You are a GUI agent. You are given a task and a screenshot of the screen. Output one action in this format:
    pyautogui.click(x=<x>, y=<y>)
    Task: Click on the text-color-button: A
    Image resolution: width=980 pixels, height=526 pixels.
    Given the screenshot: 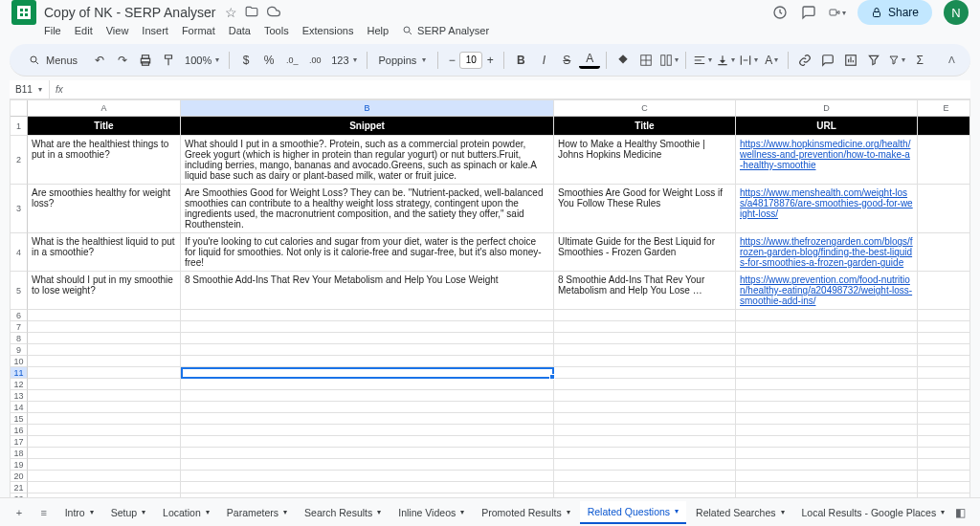 What is the action you would take?
    pyautogui.click(x=590, y=60)
    